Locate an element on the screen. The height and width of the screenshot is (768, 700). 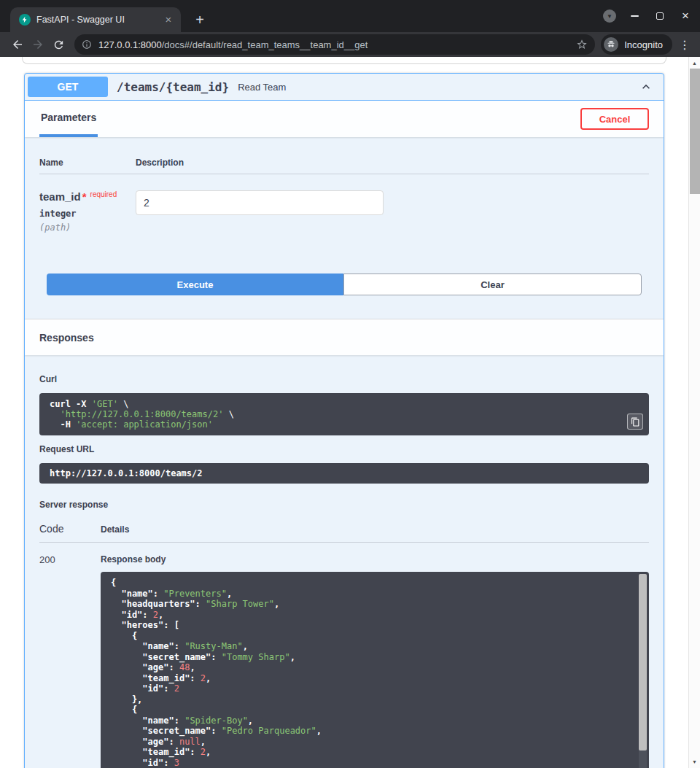
execute-button: Execute is located at coordinates (195, 284).